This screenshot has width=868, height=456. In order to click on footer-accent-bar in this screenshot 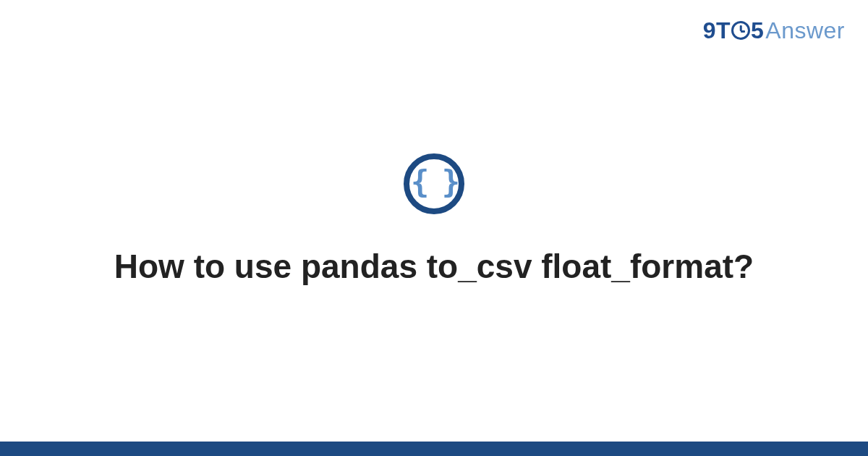, I will do `click(434, 449)`.